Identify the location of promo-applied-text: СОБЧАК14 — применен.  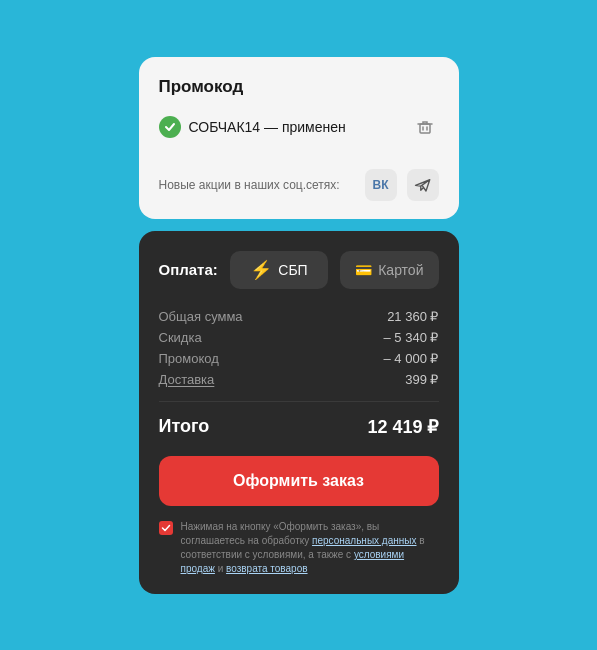
(268, 127).